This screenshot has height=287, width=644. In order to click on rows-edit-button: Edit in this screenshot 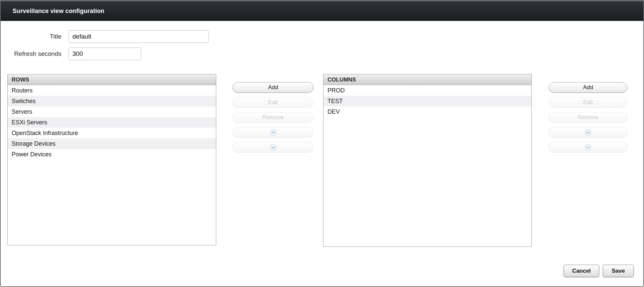, I will do `click(273, 102)`.